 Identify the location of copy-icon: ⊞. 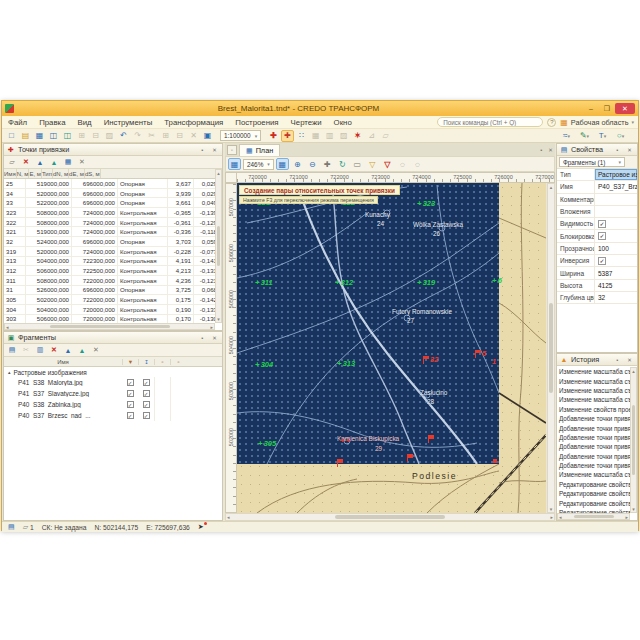
(166, 136).